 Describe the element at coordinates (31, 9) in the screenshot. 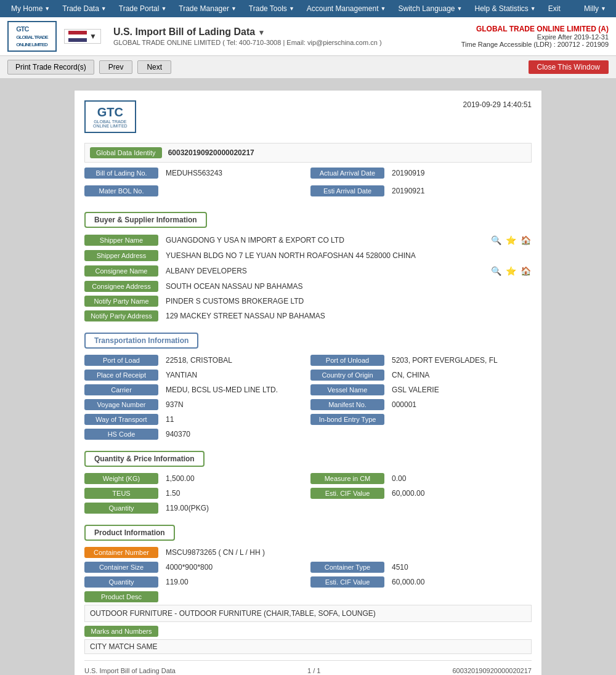

I see `nav-my-home: My Home ▼` at that location.